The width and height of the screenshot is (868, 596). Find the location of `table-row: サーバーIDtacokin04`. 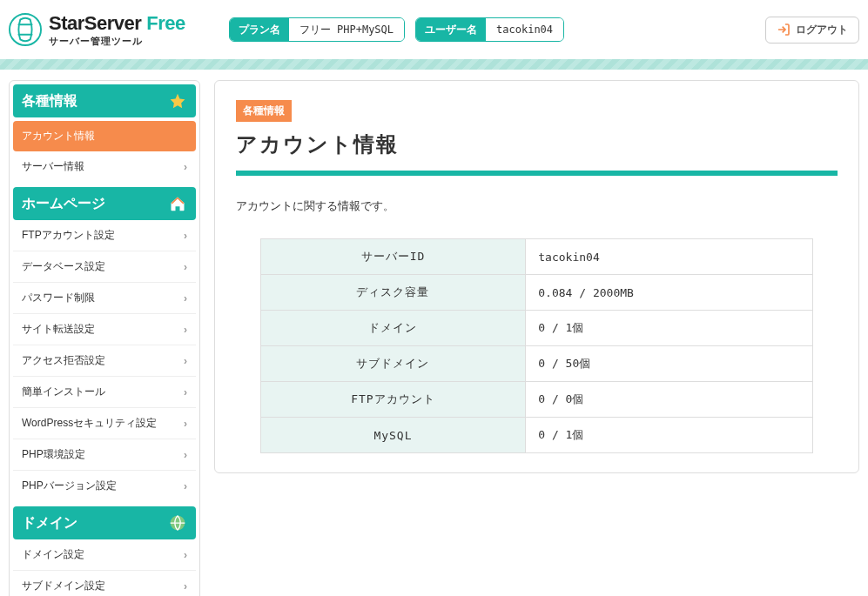

table-row: サーバーIDtacokin04 is located at coordinates (536, 258).